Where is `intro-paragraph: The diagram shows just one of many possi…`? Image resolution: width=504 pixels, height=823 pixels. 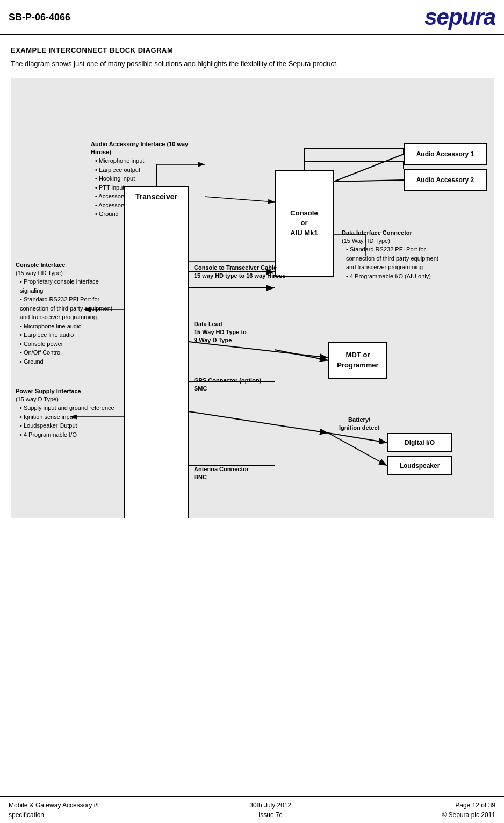
intro-paragraph: The diagram shows just one of many possi… is located at coordinates (252, 64).